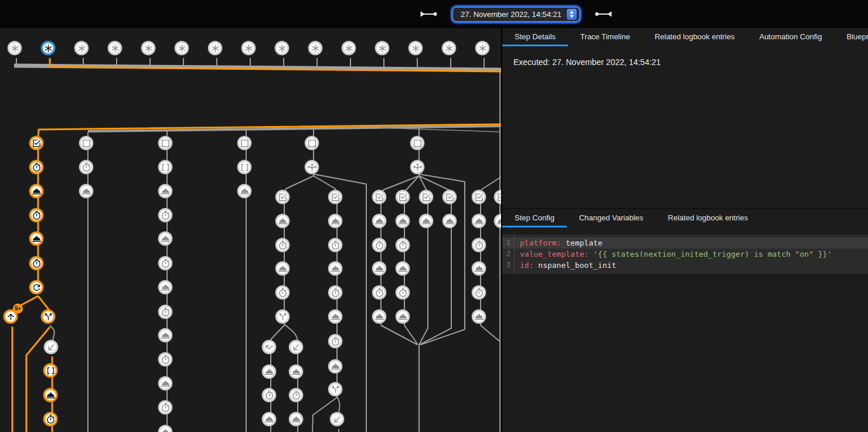  Describe the element at coordinates (851, 38) in the screenshot. I see `tab-blueprint-config: Blueprint Config` at that location.